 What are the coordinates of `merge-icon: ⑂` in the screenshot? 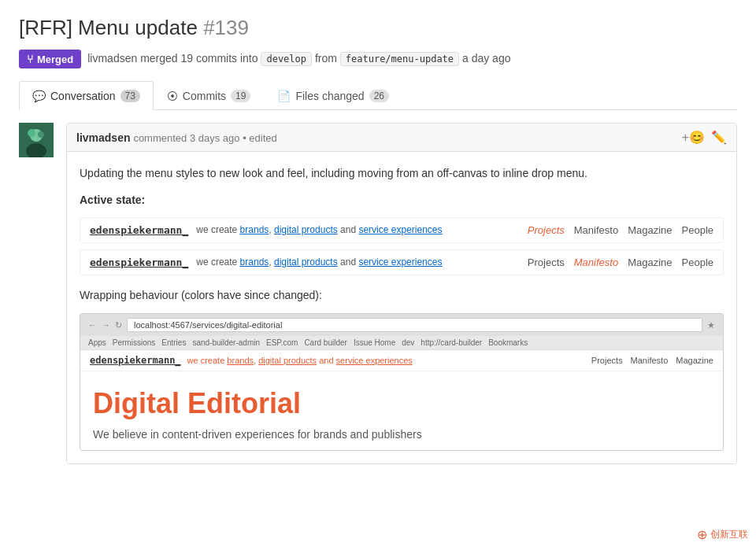 It's located at (30, 59).